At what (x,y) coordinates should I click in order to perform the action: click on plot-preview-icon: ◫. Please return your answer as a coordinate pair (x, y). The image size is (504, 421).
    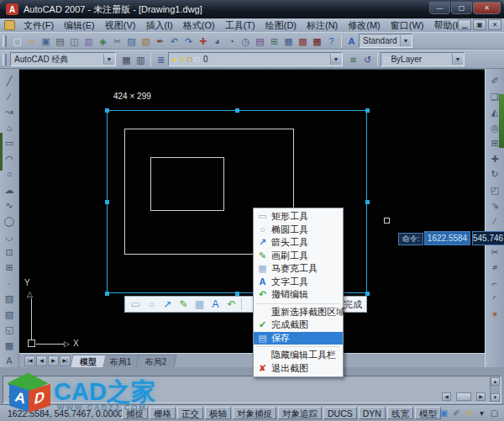
    Looking at the image, I should click on (74, 41).